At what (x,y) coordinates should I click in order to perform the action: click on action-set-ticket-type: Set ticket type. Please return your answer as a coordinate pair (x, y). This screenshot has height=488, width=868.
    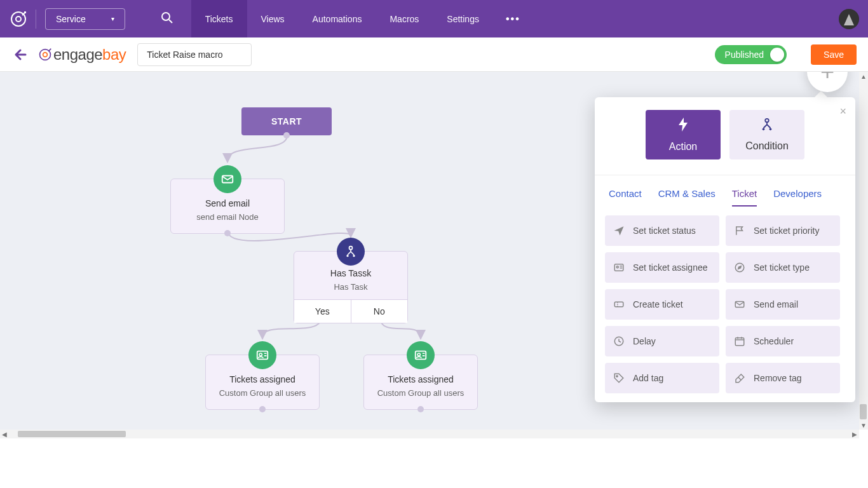
    Looking at the image, I should click on (783, 268).